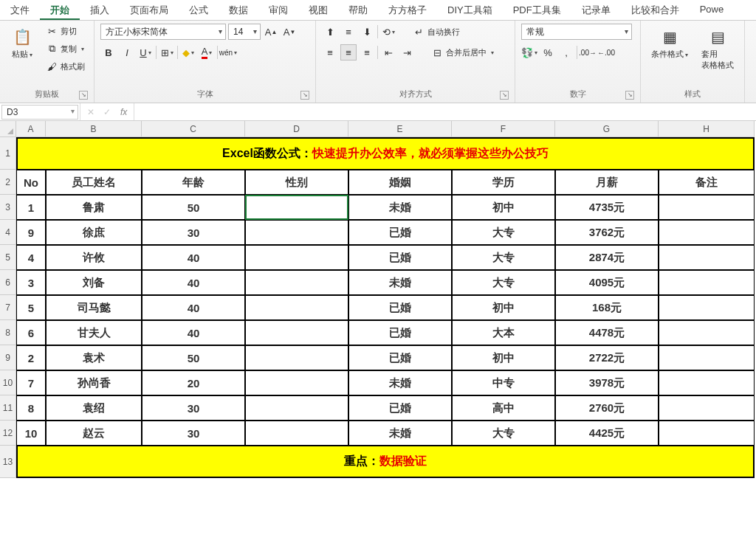  Describe the element at coordinates (193, 283) in the screenshot. I see `cell-r6-c2: 40` at that location.